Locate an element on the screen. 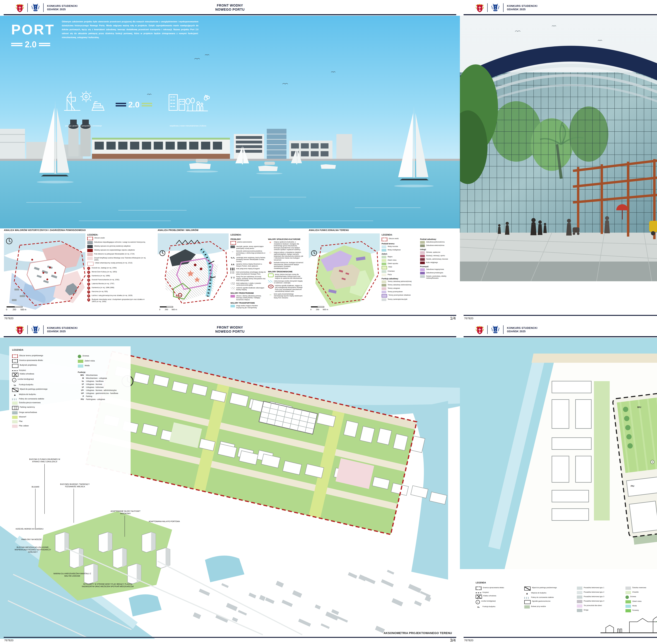 The height and width of the screenshot is (644, 657). legend-item: Wody morskie is located at coordinates (400, 247).